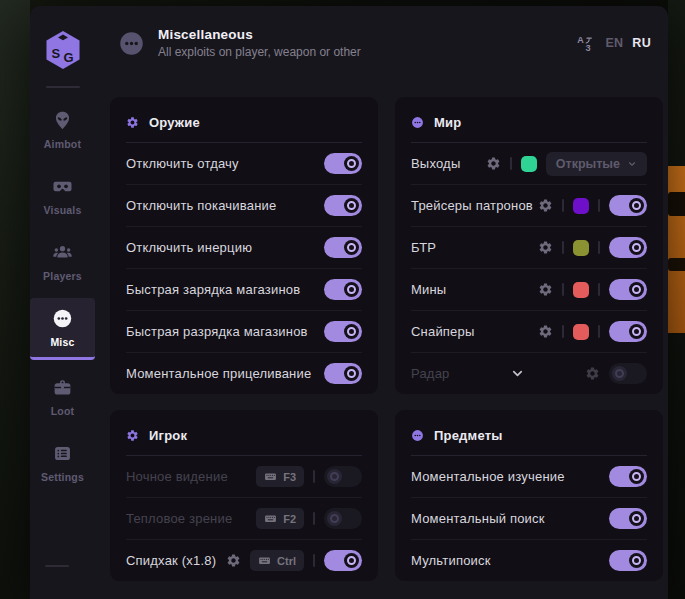  I want to click on feature-row: Моментальное изучение, so click(529, 477).